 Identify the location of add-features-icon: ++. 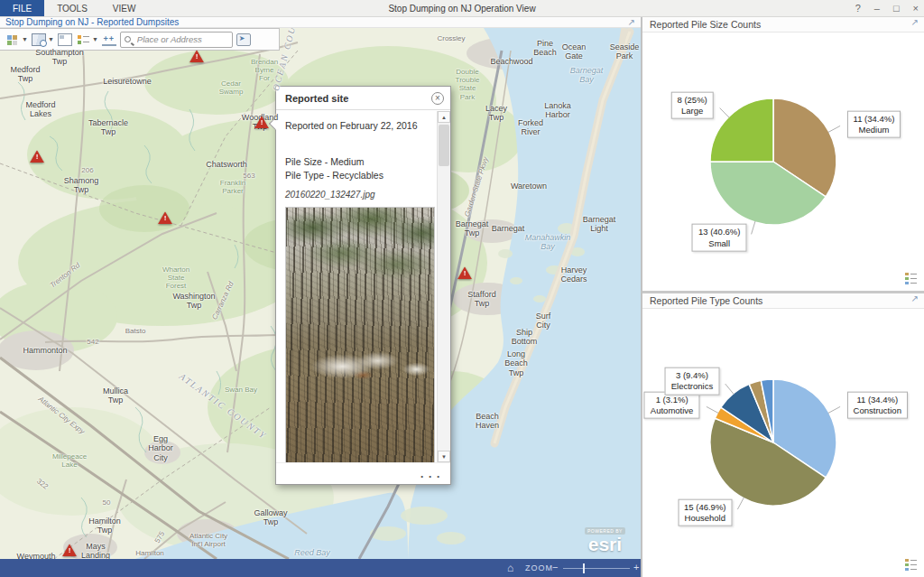
(109, 40).